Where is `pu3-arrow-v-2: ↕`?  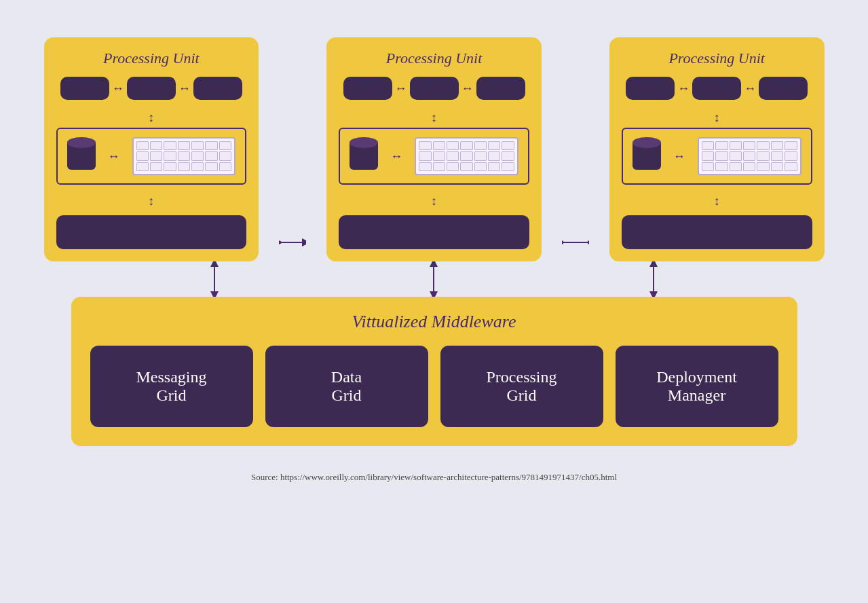 pu3-arrow-v-2: ↕ is located at coordinates (717, 201).